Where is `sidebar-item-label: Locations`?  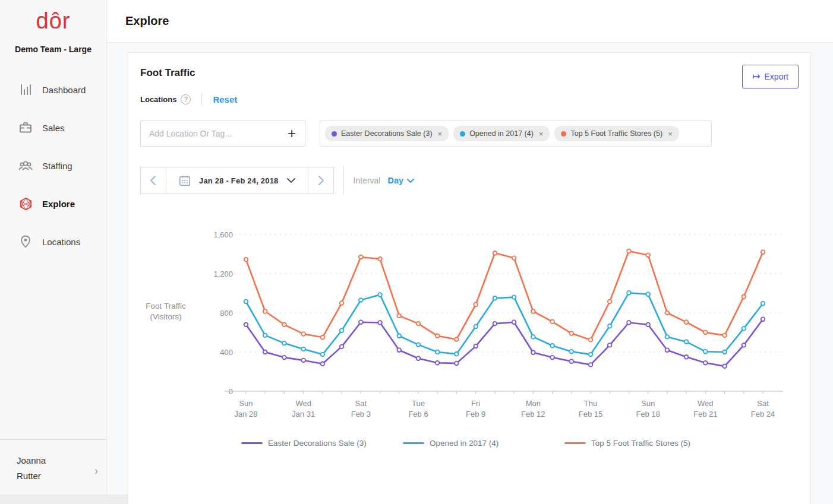
sidebar-item-label: Locations is located at coordinates (61, 242).